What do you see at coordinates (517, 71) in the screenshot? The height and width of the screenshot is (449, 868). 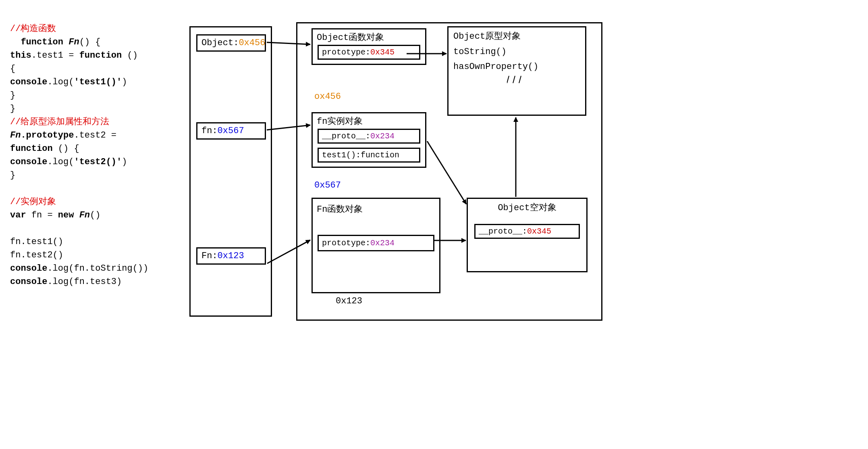 I see `object-prototype-box: Object原型对象 toString() hasOwnProperty()` at bounding box center [517, 71].